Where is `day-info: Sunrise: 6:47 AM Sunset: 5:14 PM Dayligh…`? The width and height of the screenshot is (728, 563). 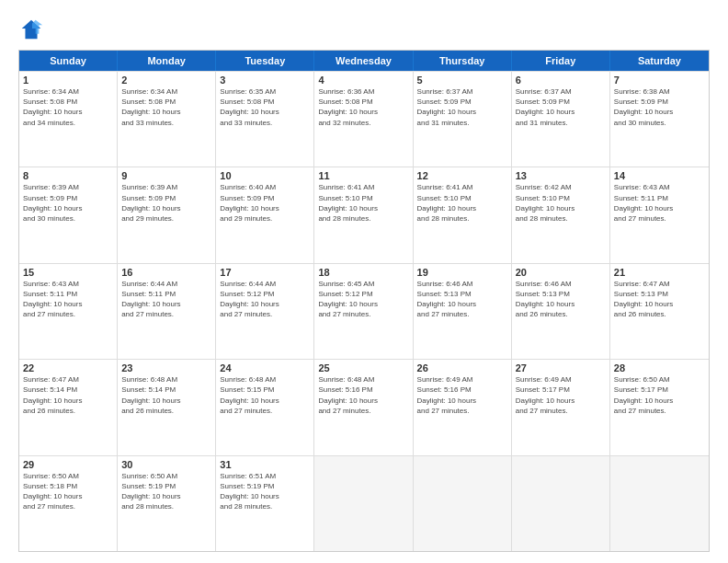
day-info: Sunrise: 6:47 AM Sunset: 5:14 PM Dayligh… is located at coordinates (68, 396).